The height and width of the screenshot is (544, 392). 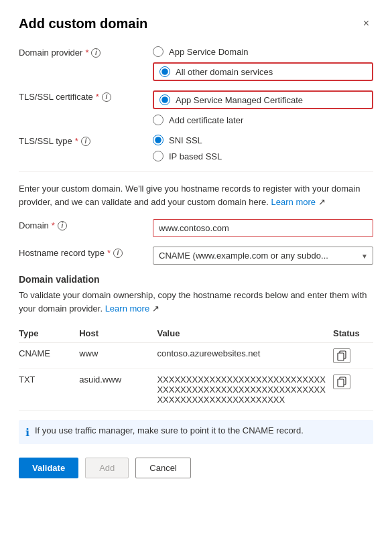 I want to click on row-1-type: CNAME, so click(x=49, y=356).